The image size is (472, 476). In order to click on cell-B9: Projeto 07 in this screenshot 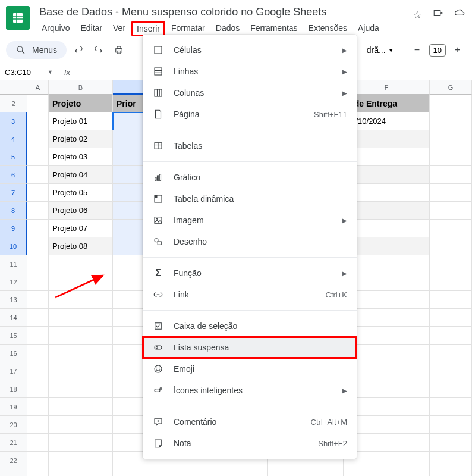, I will do `click(81, 228)`.